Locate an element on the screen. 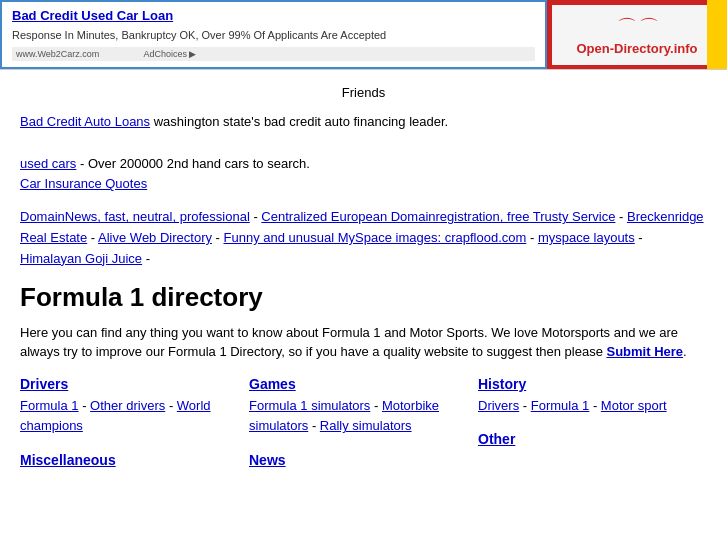 This screenshot has height=545, width=727. page-description: Here you can find any thing you want to … is located at coordinates (364, 342).